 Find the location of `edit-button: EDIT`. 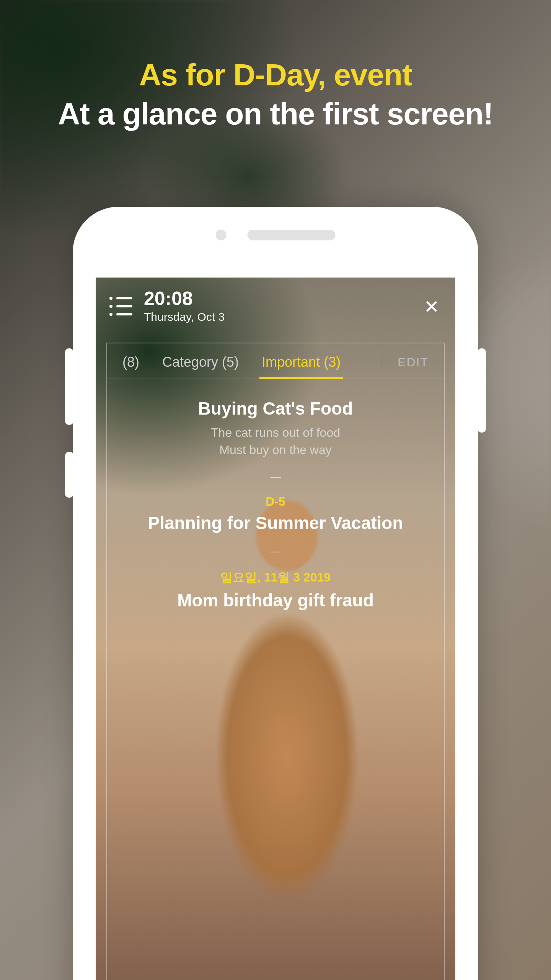

edit-button: EDIT is located at coordinates (413, 367).